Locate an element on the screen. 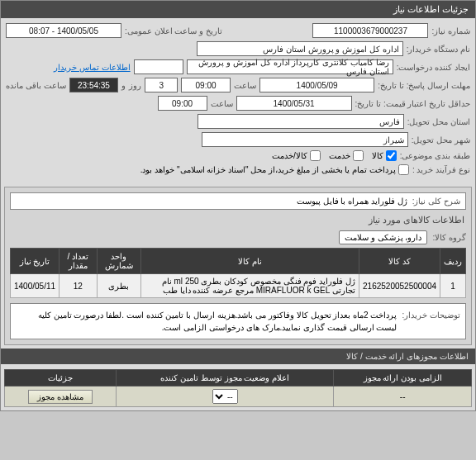 Image resolution: width=476 pixels, height=460 pixels. label-province: استان محل تحویل: is located at coordinates (439, 122).